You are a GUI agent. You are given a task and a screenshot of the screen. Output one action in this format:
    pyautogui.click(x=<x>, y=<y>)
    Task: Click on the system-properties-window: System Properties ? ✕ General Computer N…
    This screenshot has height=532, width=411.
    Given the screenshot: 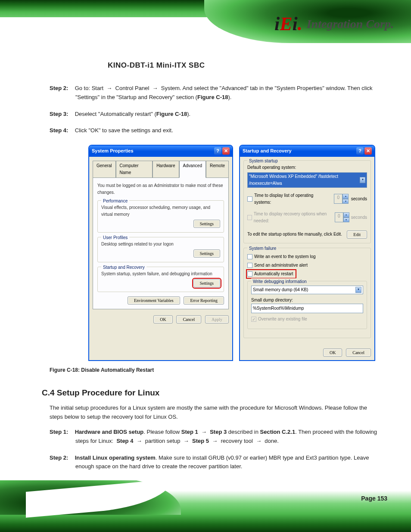 What is the action you would take?
    pyautogui.click(x=161, y=253)
    